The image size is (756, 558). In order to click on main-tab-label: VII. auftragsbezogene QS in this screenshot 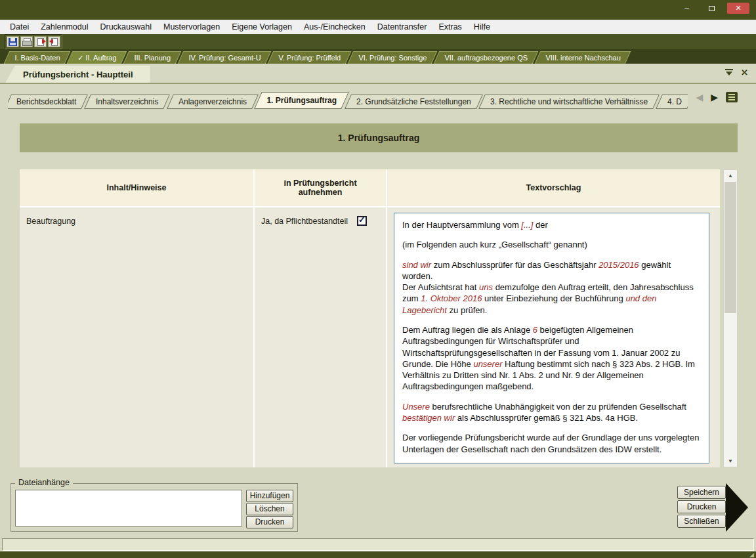, I will do `click(487, 56)`.